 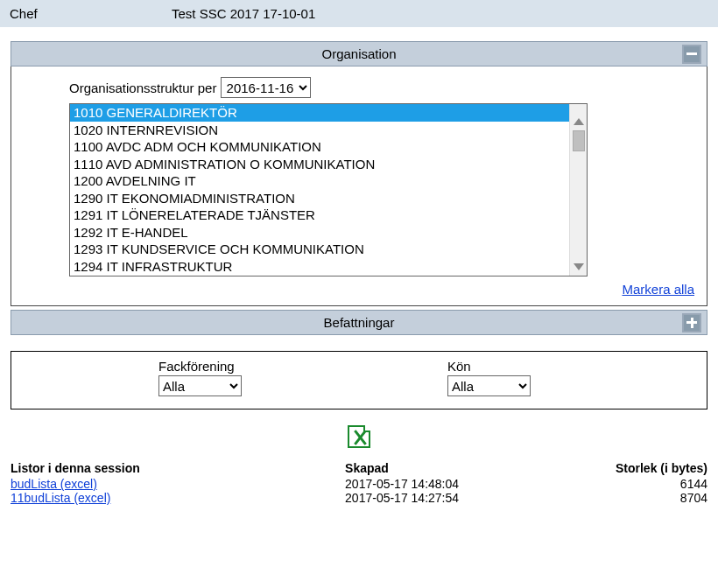 What do you see at coordinates (303, 366) in the screenshot?
I see `union-label: Fackförening` at bounding box center [303, 366].